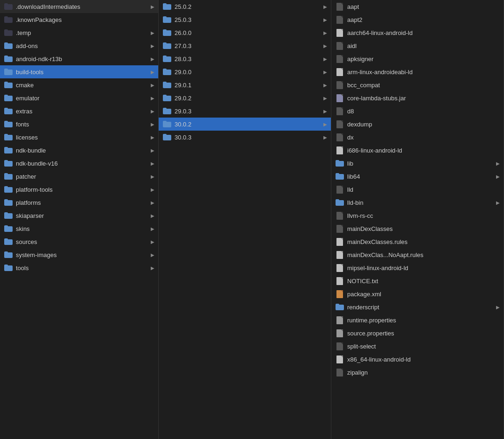  What do you see at coordinates (417, 150) in the screenshot?
I see `list-item: i686-linux-android-ld` at bounding box center [417, 150].